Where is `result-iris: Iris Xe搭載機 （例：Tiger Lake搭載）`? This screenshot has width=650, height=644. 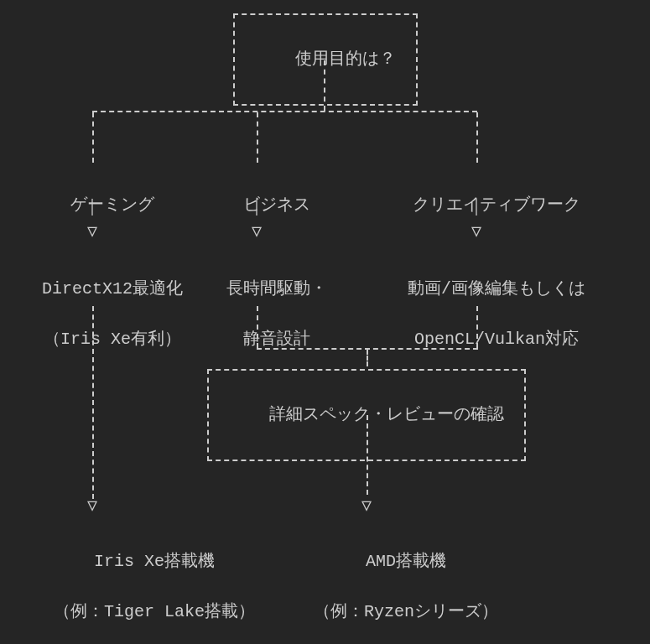 result-iris: Iris Xe搭載機 （例：Tiger Lake搭載） is located at coordinates (134, 584).